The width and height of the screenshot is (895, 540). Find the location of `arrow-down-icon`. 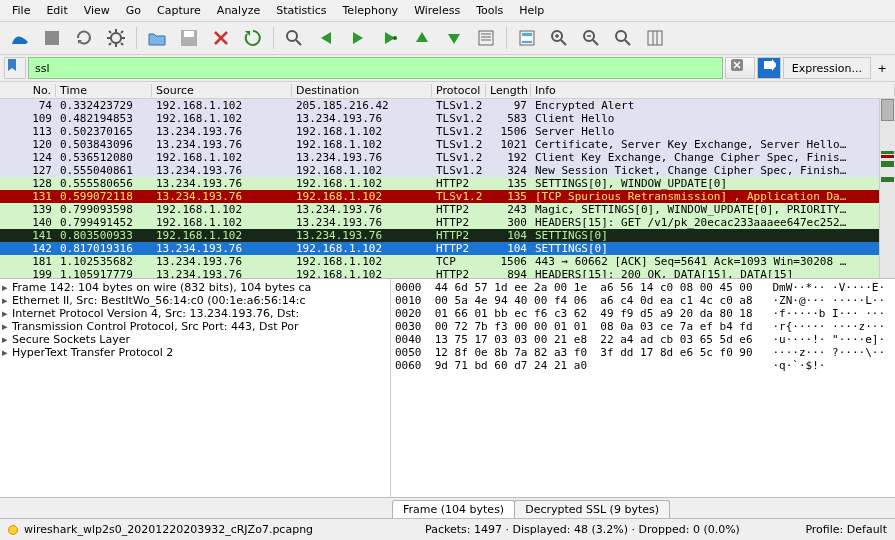

arrow-down-icon is located at coordinates (454, 38).